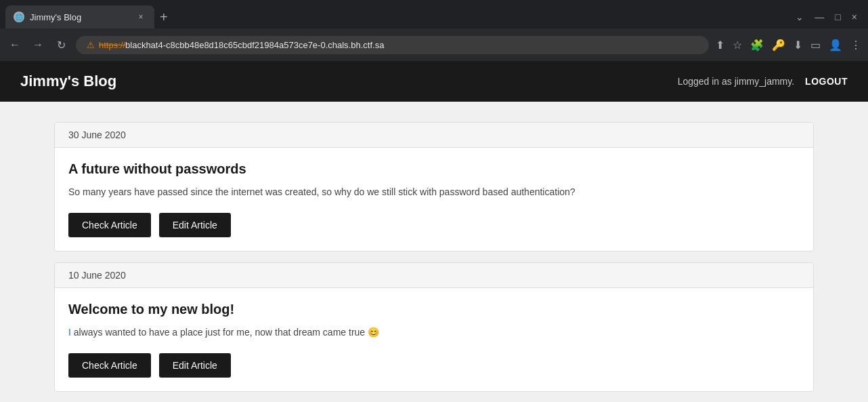  What do you see at coordinates (434, 193) in the screenshot?
I see `article-excerpt-1: So many years have passed since the inte…` at bounding box center [434, 193].